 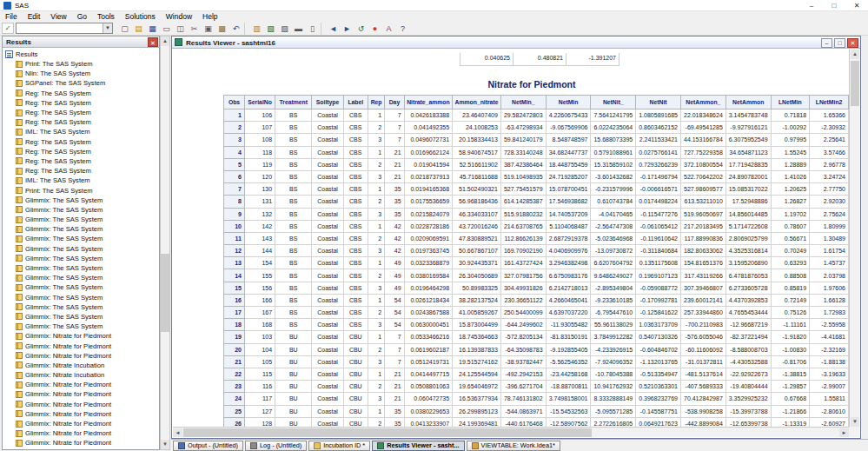 What do you see at coordinates (511, 432) in the screenshot?
I see `viewer-horizontal-scrollbar: ◄ ►` at bounding box center [511, 432].